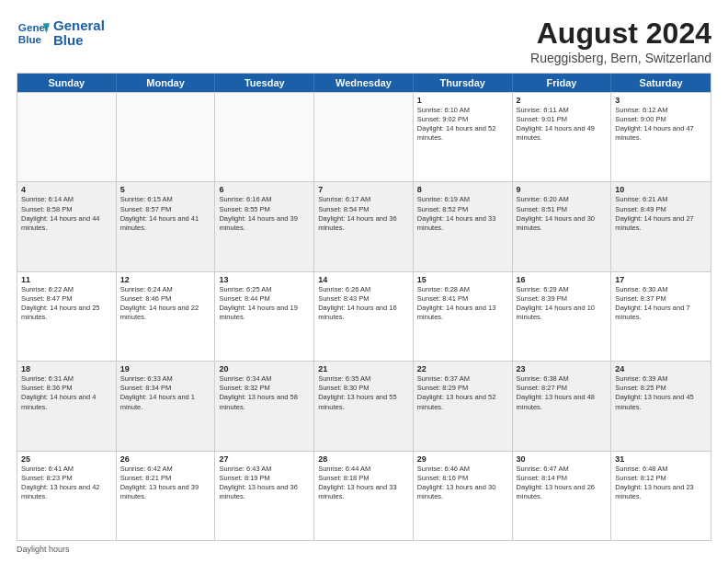 The width and height of the screenshot is (728, 563). Describe the element at coordinates (563, 304) in the screenshot. I see `day-info: Sunrise: 6:29 AM Sunset: 8:39 PM Dayligh…` at that location.